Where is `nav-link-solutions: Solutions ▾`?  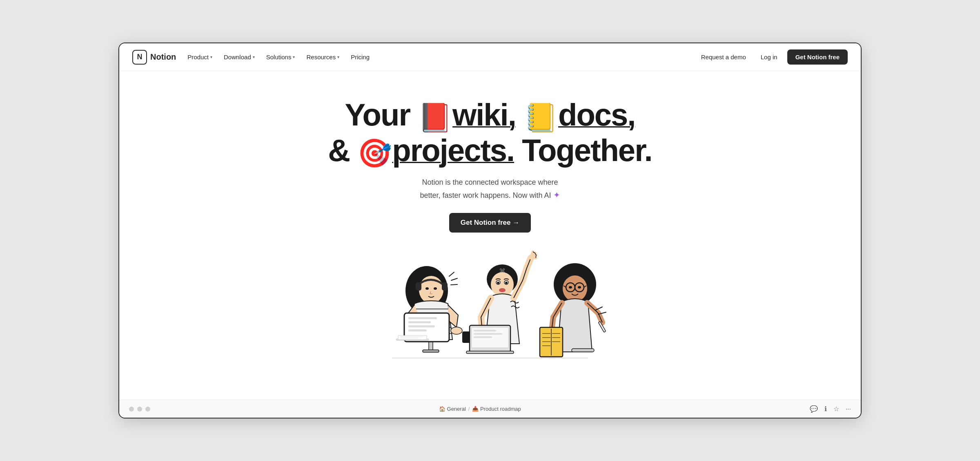 nav-link-solutions: Solutions ▾ is located at coordinates (281, 57).